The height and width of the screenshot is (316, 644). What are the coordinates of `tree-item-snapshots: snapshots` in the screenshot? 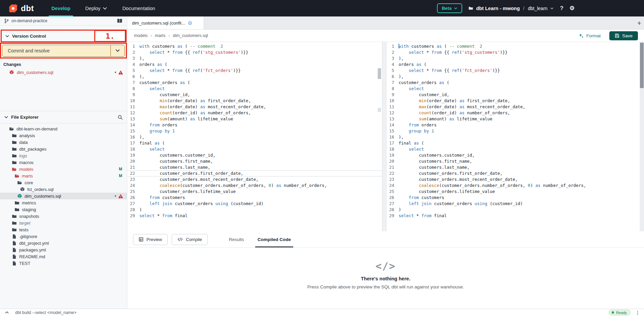 It's located at (63, 216).